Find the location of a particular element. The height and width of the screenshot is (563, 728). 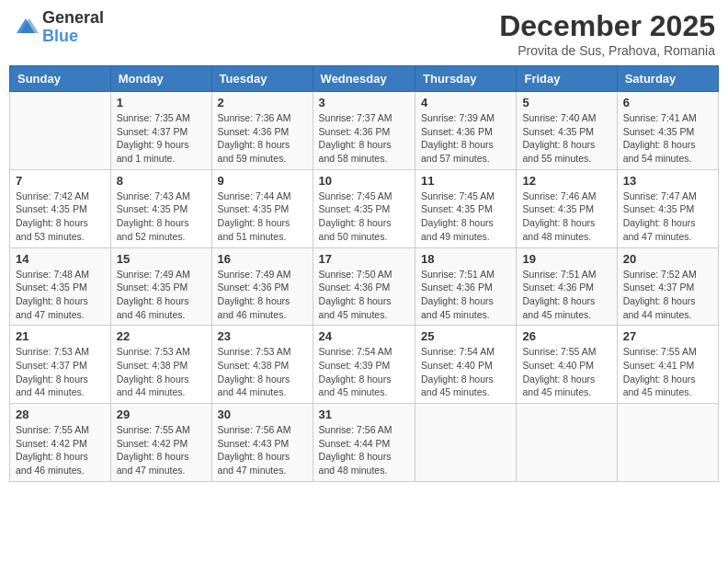

weekday-header-sunday: Sunday is located at coordinates (61, 79).